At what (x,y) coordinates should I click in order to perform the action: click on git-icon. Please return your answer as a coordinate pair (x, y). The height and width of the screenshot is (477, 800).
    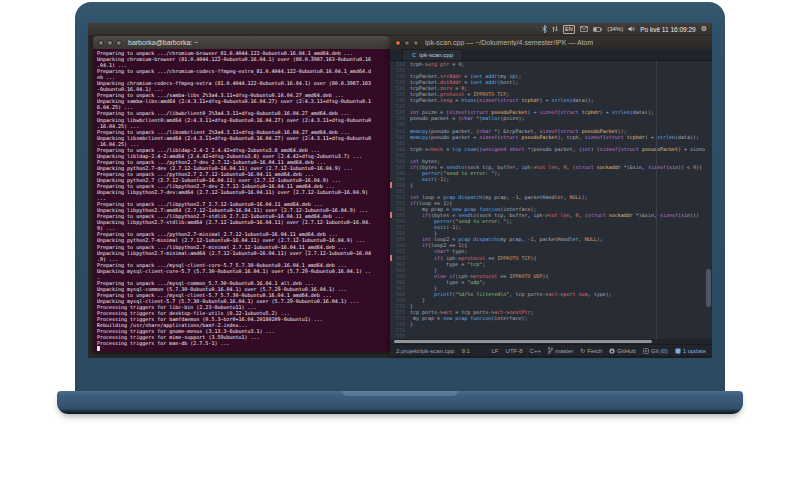
    Looking at the image, I should click on (646, 351).